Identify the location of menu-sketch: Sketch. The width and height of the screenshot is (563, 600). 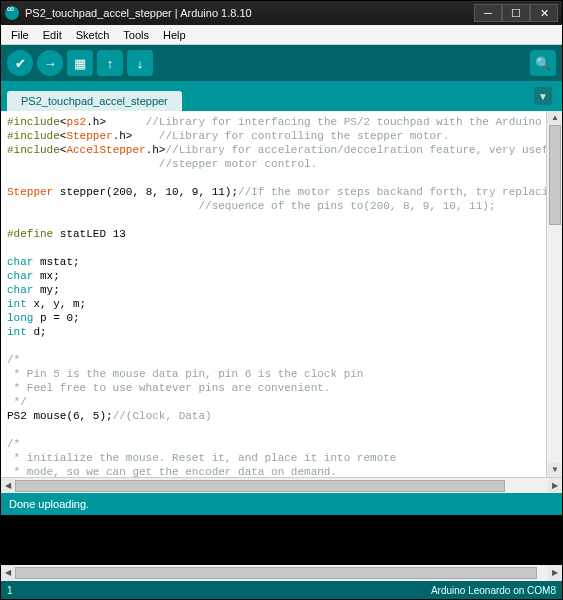
(93, 35).